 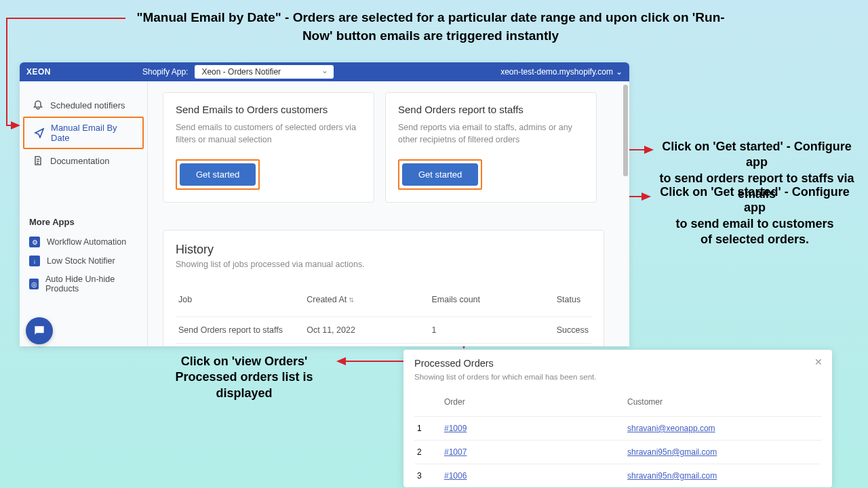 What do you see at coordinates (83, 161) in the screenshot?
I see `nav-documentation: Documentation` at bounding box center [83, 161].